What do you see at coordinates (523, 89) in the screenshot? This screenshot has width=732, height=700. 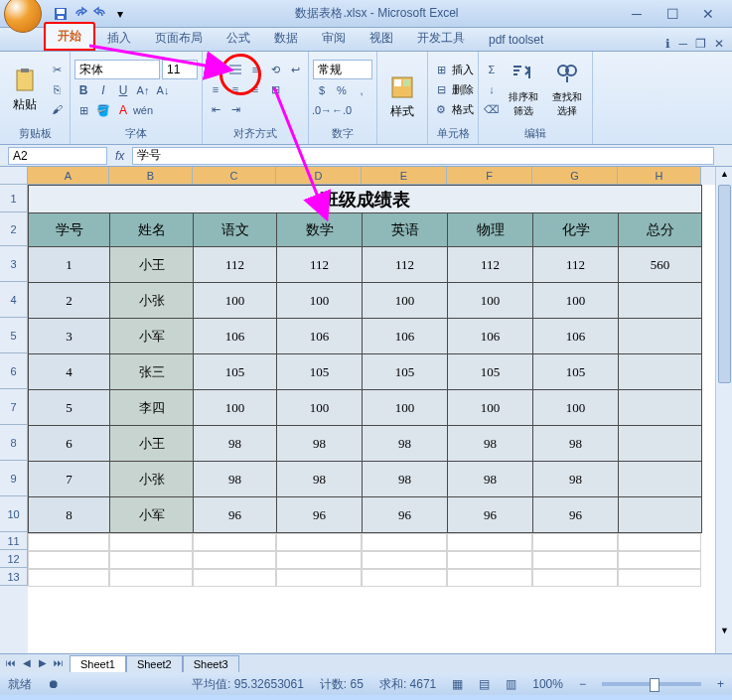 I see `sort-filter-button: 排序和 筛选` at bounding box center [523, 89].